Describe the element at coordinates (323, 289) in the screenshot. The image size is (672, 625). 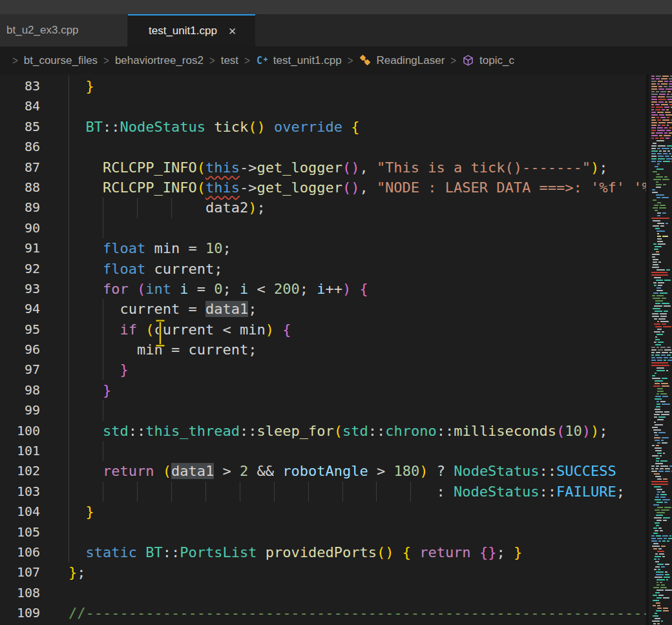
I see `code-line: 93 for (int i = 0; i < 200; i++) {` at that location.